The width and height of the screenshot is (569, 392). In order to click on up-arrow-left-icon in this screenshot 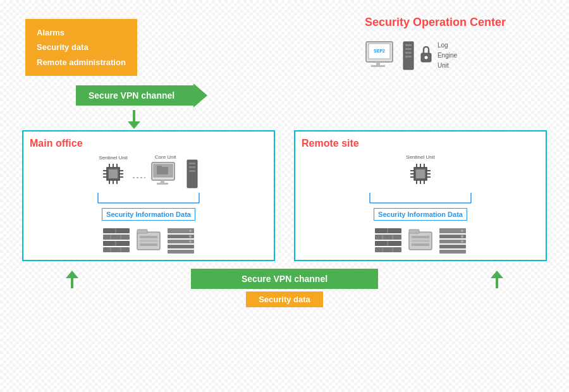, I will do `click(72, 279)`.